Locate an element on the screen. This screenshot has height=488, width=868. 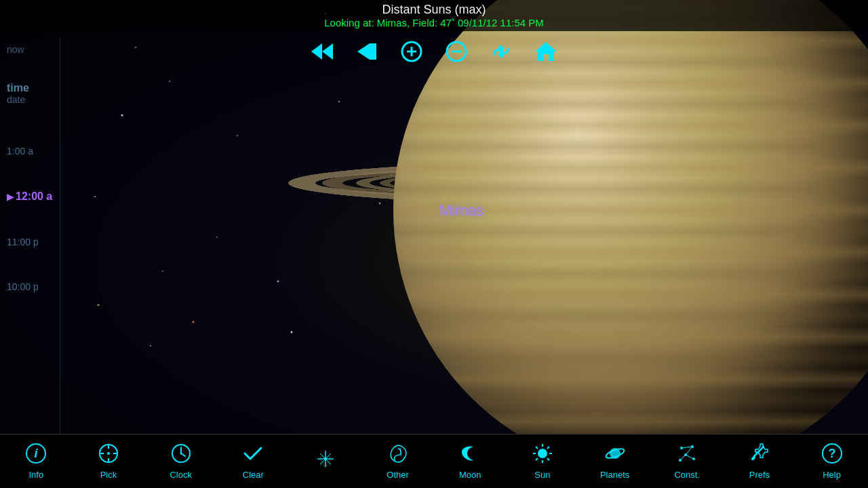
nav-info-button: i Info is located at coordinates (36, 461).